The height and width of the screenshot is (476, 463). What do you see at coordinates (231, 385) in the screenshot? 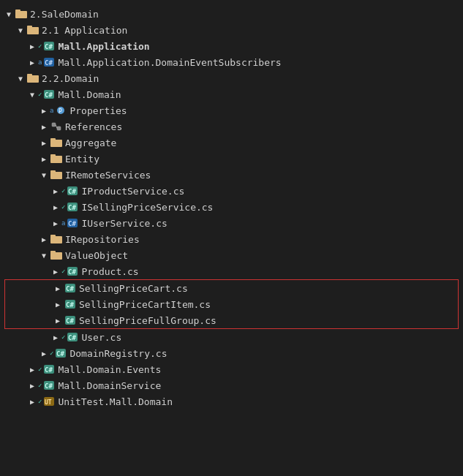
I see `tree-item-mall-domain-svc: ✓C#Mall.DomainService` at bounding box center [231, 385].